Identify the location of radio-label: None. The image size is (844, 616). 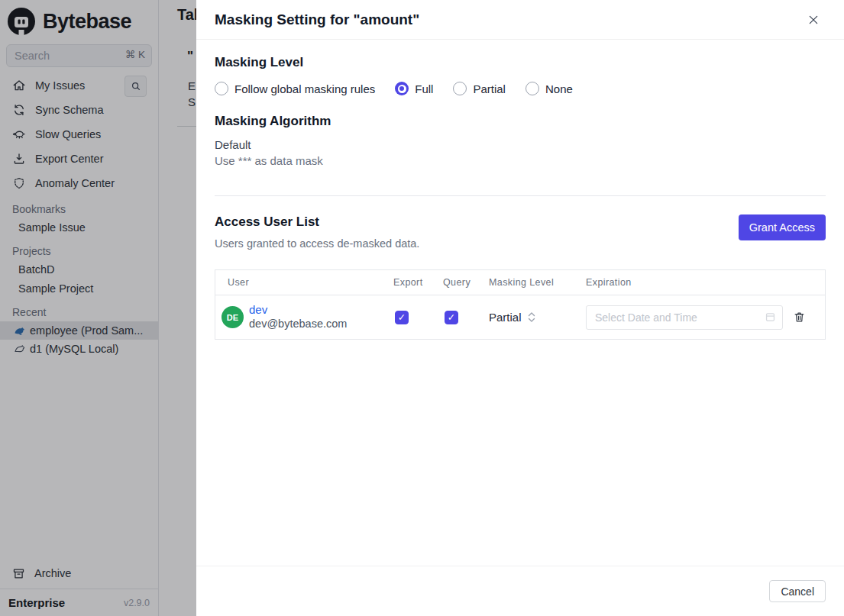
(559, 89).